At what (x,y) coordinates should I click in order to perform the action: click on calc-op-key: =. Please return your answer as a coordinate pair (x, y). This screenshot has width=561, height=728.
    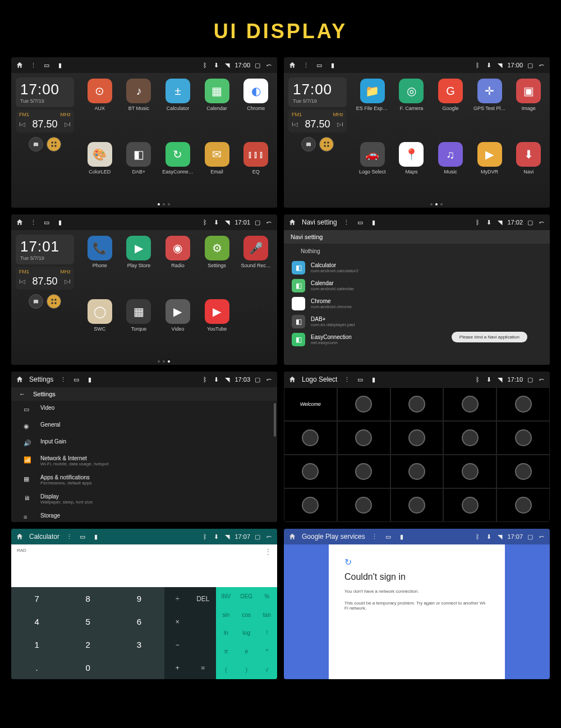
    Looking at the image, I should click on (203, 668).